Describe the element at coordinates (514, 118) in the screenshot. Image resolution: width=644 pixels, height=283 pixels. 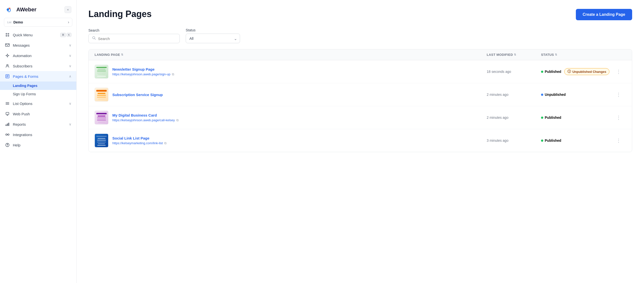
I see `last-modified-3: 2 minutes ago` at that location.